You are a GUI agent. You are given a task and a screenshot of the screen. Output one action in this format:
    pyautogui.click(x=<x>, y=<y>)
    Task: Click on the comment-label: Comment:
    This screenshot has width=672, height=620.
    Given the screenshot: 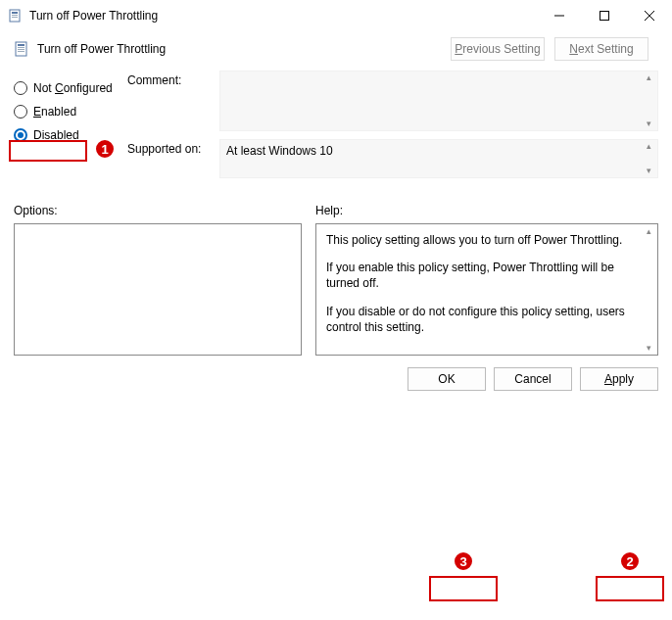 What is the action you would take?
    pyautogui.click(x=173, y=101)
    